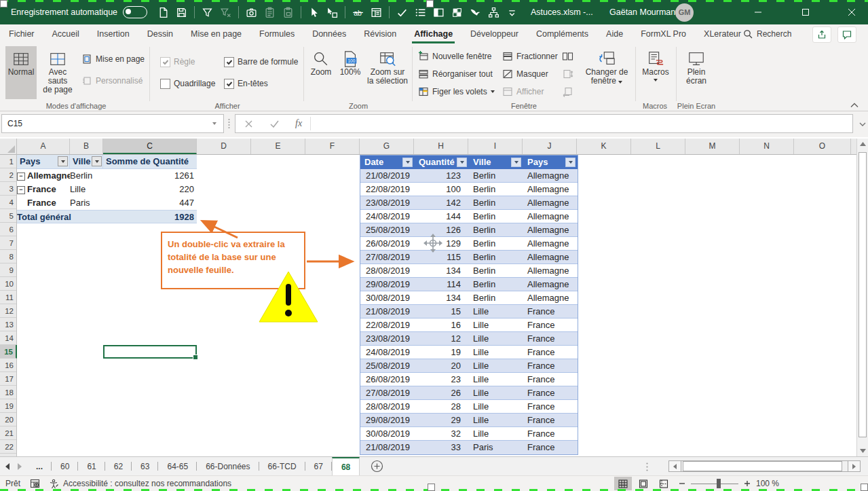 This screenshot has width=868, height=491. Describe the element at coordinates (208, 12) in the screenshot. I see `filter-icon` at that location.